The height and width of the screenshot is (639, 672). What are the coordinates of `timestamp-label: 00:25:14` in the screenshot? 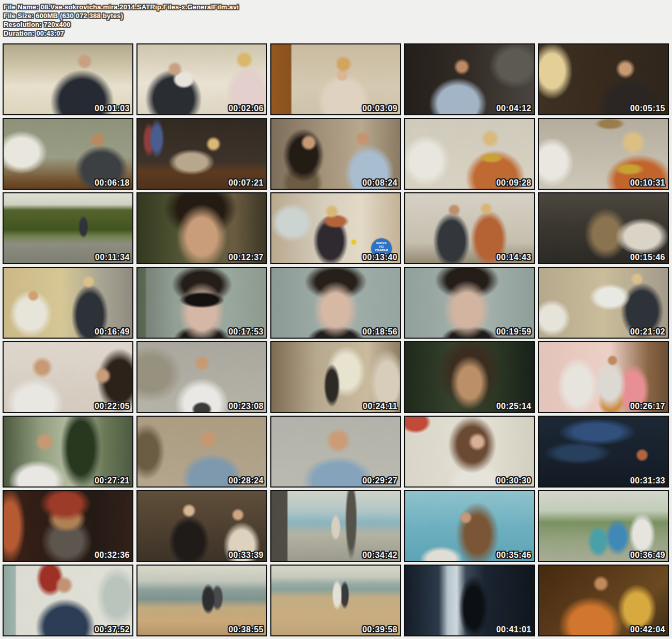 It's located at (514, 406).